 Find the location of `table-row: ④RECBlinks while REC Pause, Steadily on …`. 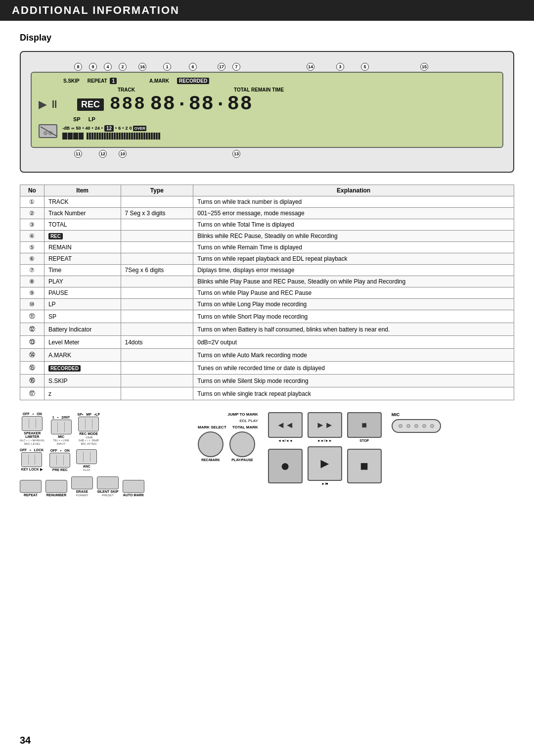

table-row: ④RECBlinks while REC Pause, Steadily on … is located at coordinates (267, 236).